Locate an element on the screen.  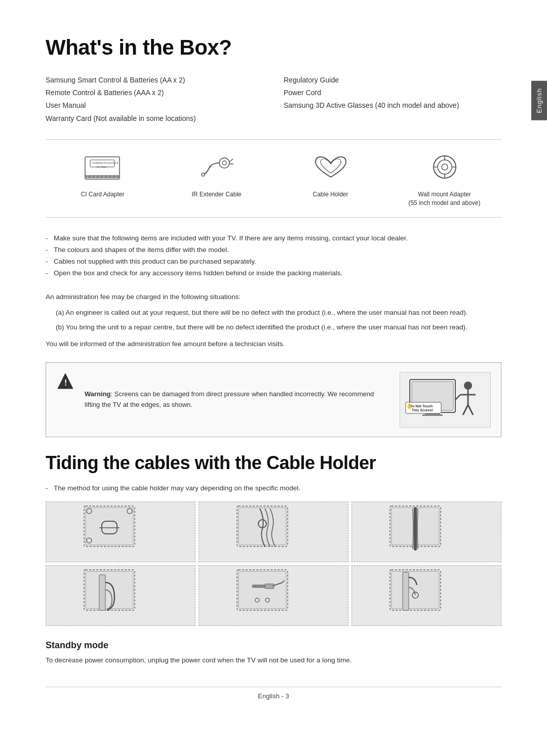
cable-holder-icon is located at coordinates (331, 167).